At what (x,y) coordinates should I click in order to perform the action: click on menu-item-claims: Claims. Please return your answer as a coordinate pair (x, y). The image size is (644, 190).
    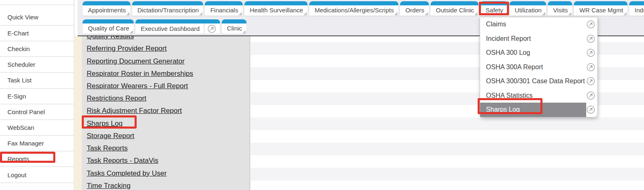
    Looking at the image, I should click on (539, 25).